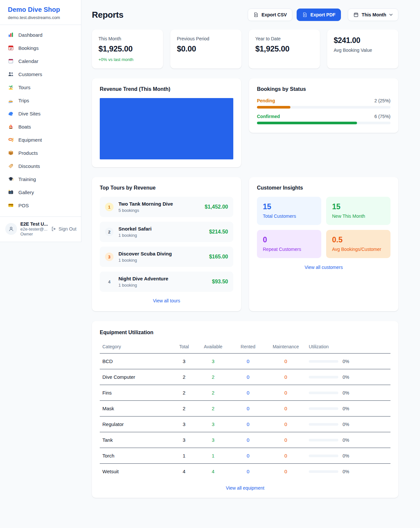  Describe the element at coordinates (68, 229) in the screenshot. I see `sign-out-label: Sign Out` at that location.